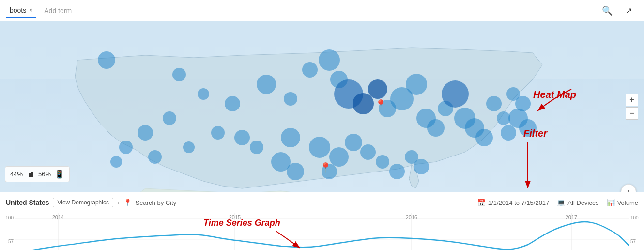  Describe the element at coordinates (322, 232) in the screenshot. I see `graph-container: 100 57 14 100 57 14 2014 2015 2016 2017 …` at that location.